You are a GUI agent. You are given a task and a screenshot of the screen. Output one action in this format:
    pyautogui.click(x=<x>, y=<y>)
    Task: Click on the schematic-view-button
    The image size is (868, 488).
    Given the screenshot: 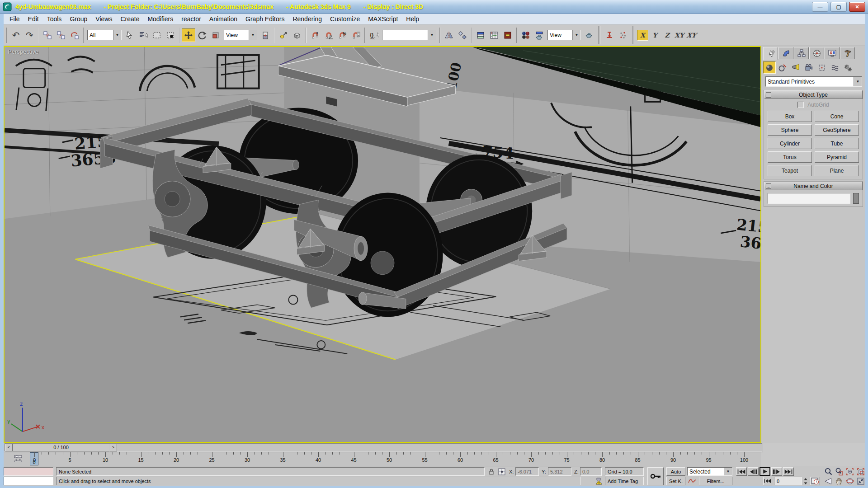 What is the action you would take?
    pyautogui.click(x=508, y=35)
    